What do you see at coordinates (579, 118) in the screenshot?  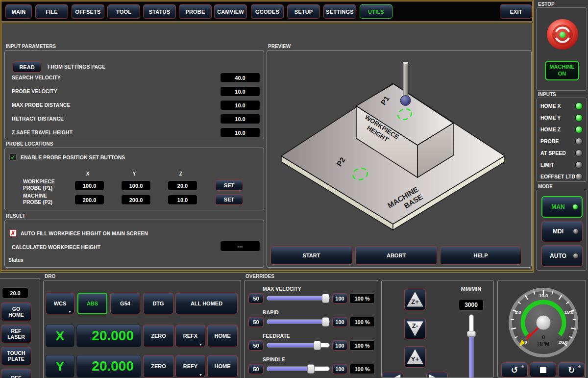 I see `home-y-led` at bounding box center [579, 118].